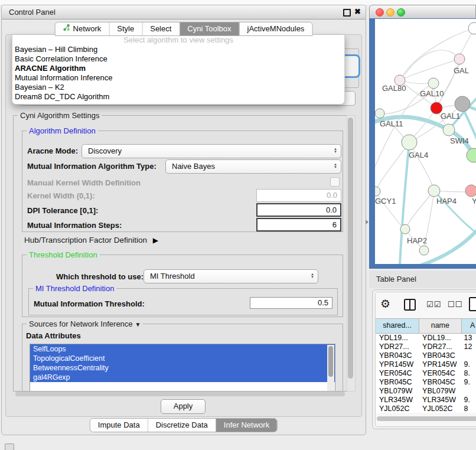 This screenshot has width=476, height=450. Describe the element at coordinates (423, 279) in the screenshot. I see `table-panel-titlebar: Table Panel` at that location.